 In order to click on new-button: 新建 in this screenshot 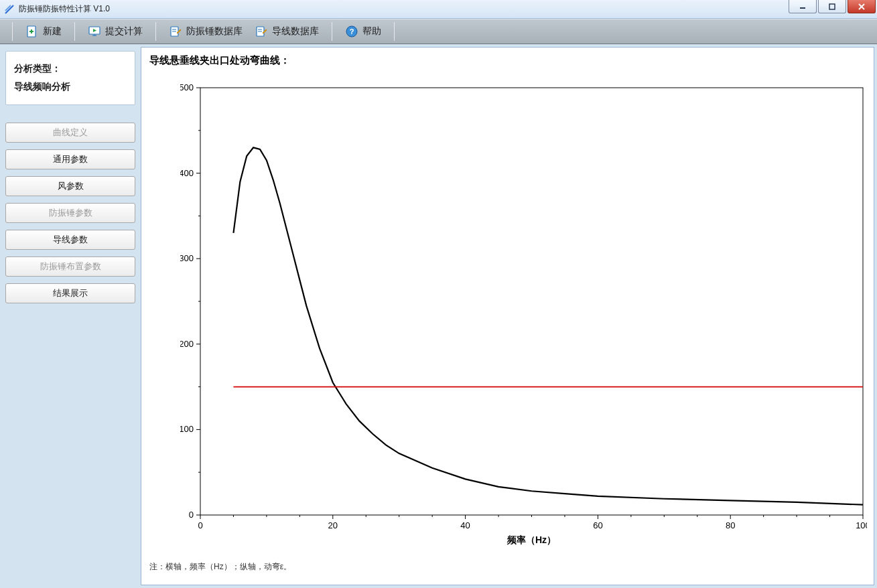, I will do `click(44, 31)`.